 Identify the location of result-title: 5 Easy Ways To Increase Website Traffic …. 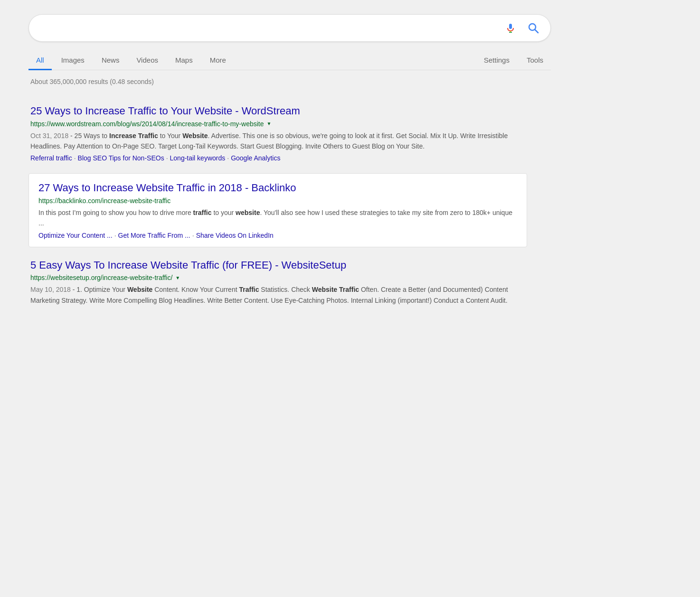
(278, 266).